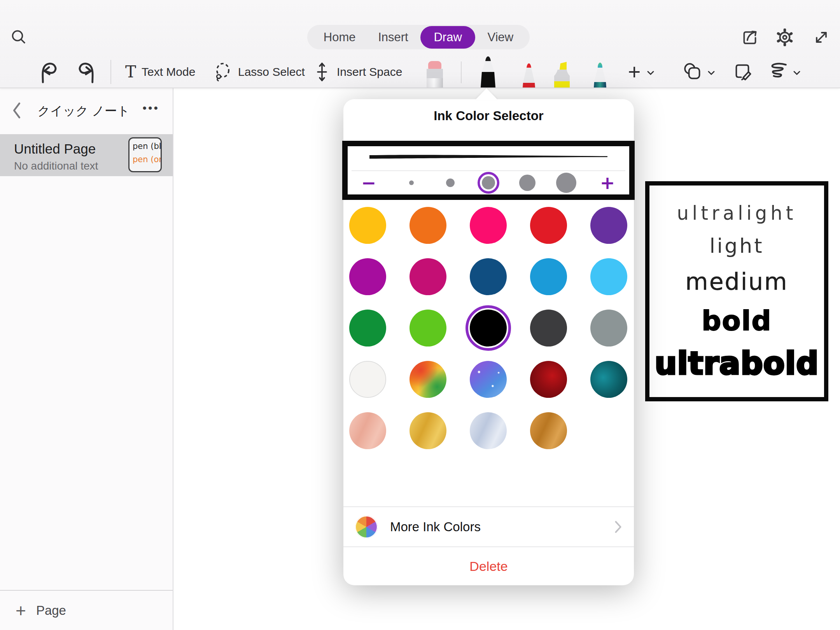  Describe the element at coordinates (86, 72) in the screenshot. I see `redo-icon` at that location.